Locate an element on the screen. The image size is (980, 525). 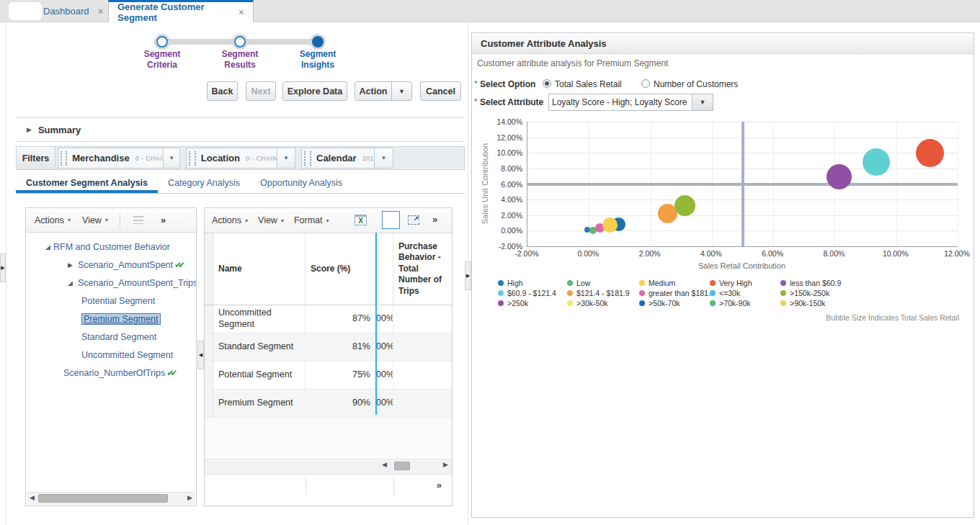
explore-data-button: Explore Data is located at coordinates (315, 91).